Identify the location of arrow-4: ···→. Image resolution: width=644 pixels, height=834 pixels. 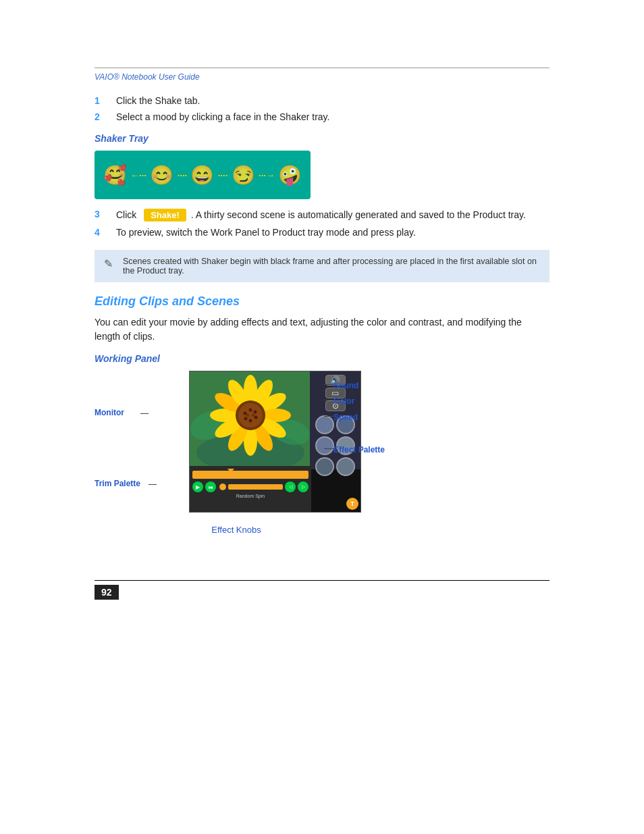
(267, 176).